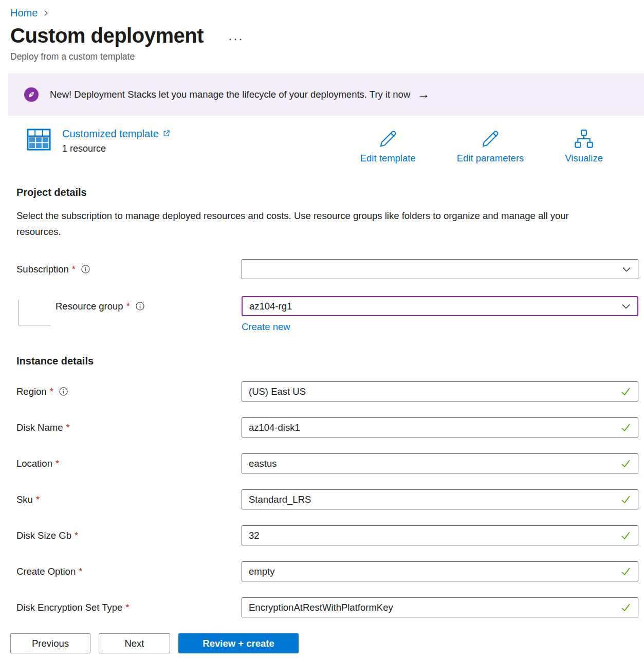 Image resolution: width=644 pixels, height=658 pixels. I want to click on arrow-right-icon: →, so click(424, 95).